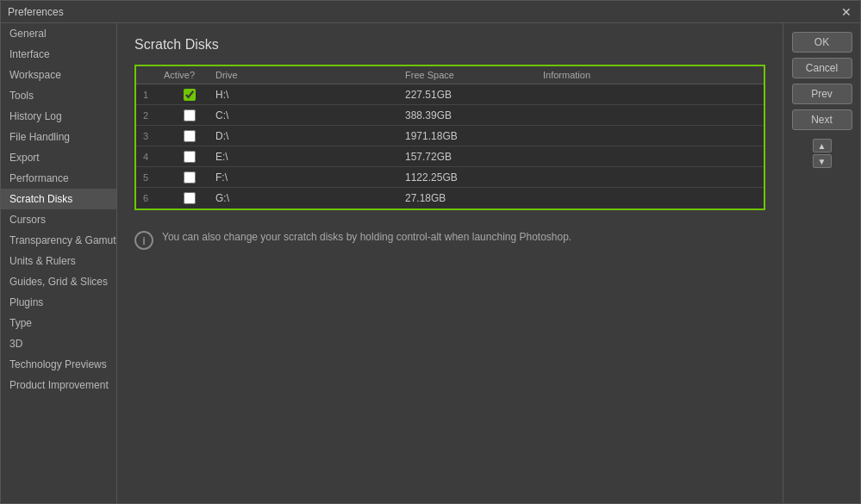 The height and width of the screenshot is (504, 861). I want to click on row-number: 4, so click(153, 157).